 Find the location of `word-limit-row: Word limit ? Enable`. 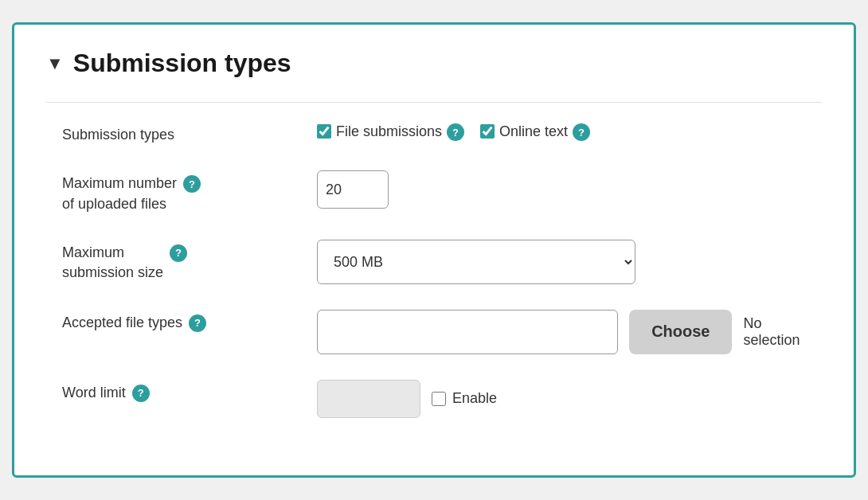

word-limit-row: Word limit ? Enable is located at coordinates (434, 399).